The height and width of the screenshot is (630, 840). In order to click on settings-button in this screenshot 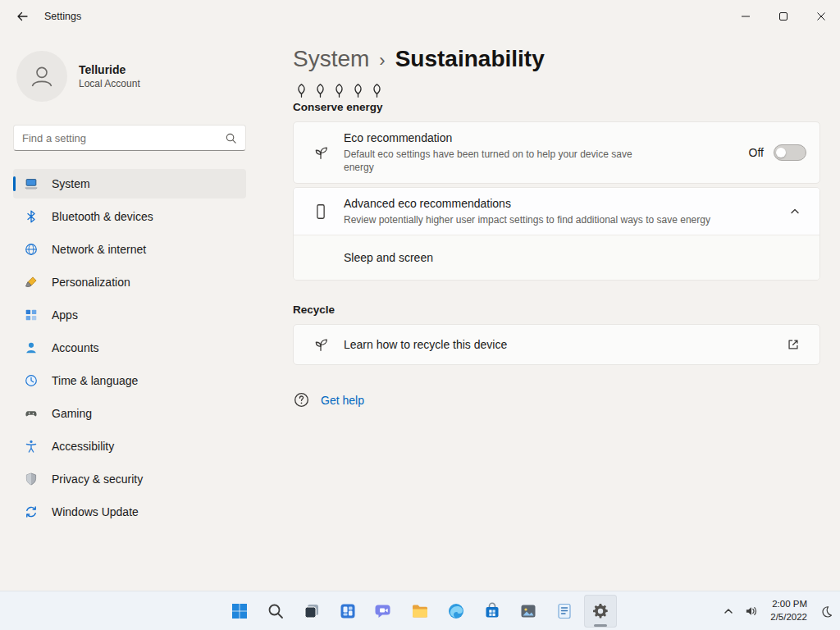, I will do `click(600, 611)`.